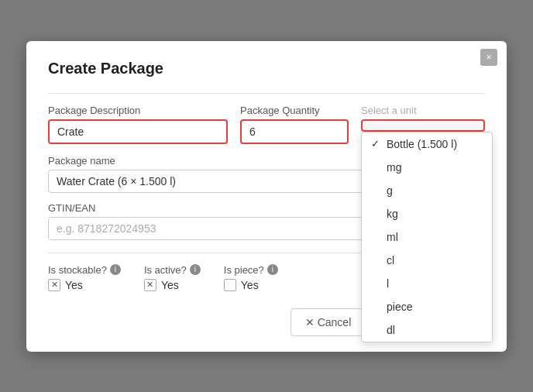 The image size is (533, 392). Describe the element at coordinates (115, 270) in the screenshot. I see `is-stockable-info-icon: i` at that location.